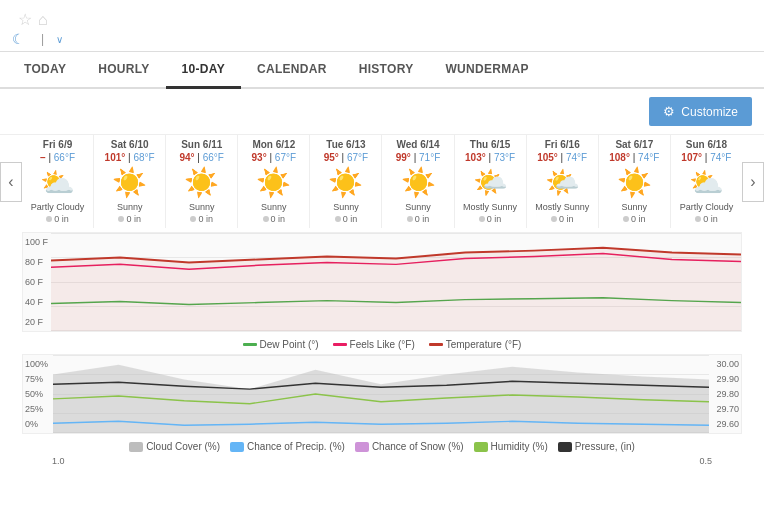 The image size is (764, 531). What do you see at coordinates (124, 70) in the screenshot?
I see `tab-hourly: HOURLY` at bounding box center [124, 70].